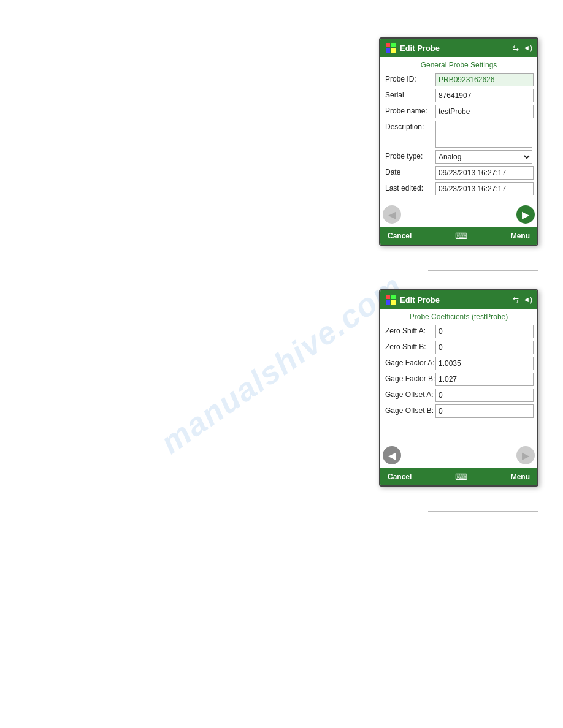  What do you see at coordinates (484, 189) in the screenshot?
I see `input-last-edited` at bounding box center [484, 189].